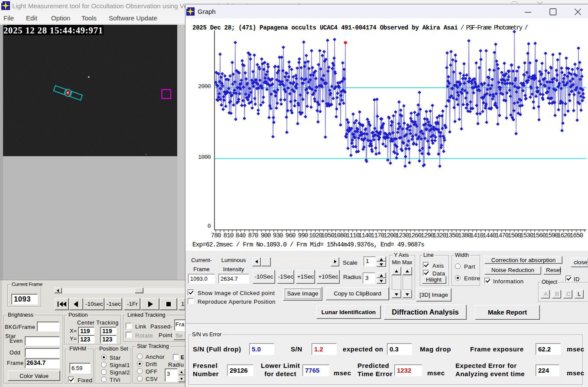  Describe the element at coordinates (241, 236) in the screenshot. I see `svg-text: 840` at that location.